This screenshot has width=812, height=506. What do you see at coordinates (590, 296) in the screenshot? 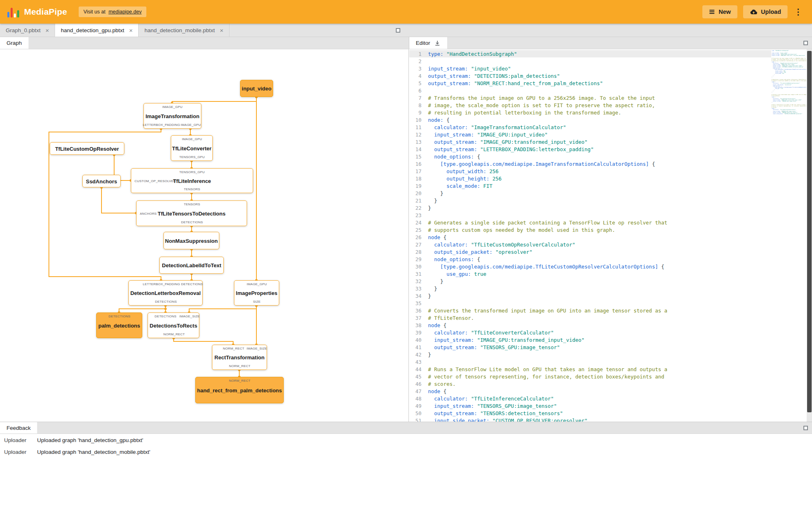
I see `code-line: 34}` at bounding box center [590, 296].